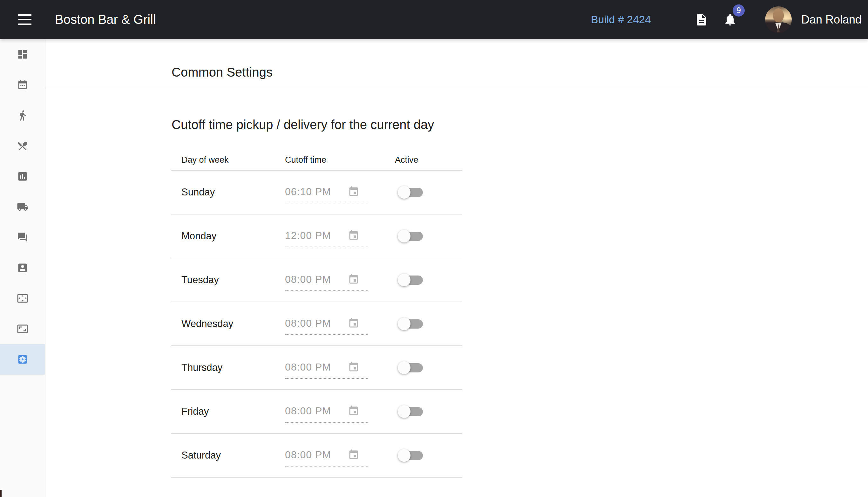 This screenshot has width=868, height=497. I want to click on notification-badge: 9, so click(739, 10).